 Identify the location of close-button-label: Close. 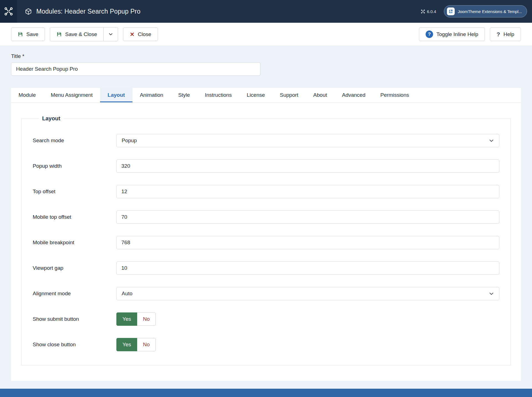
(145, 34).